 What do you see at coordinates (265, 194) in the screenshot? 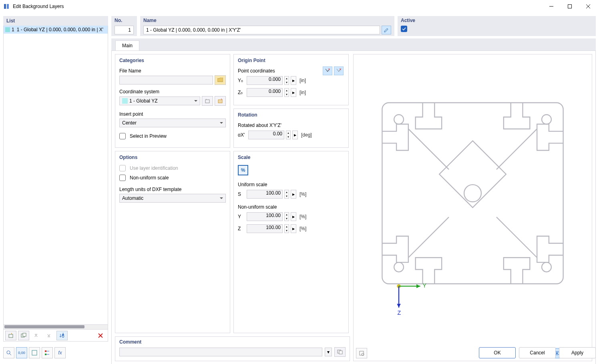
I see `s-field: 100.00` at bounding box center [265, 194].